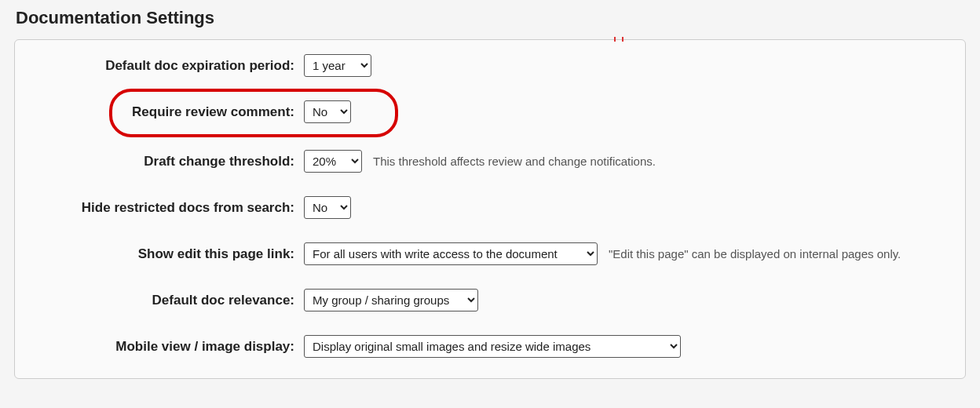  I want to click on setting-row-draft-change-threshold: Draft change threshold: 20% This thresho…, so click(490, 162).